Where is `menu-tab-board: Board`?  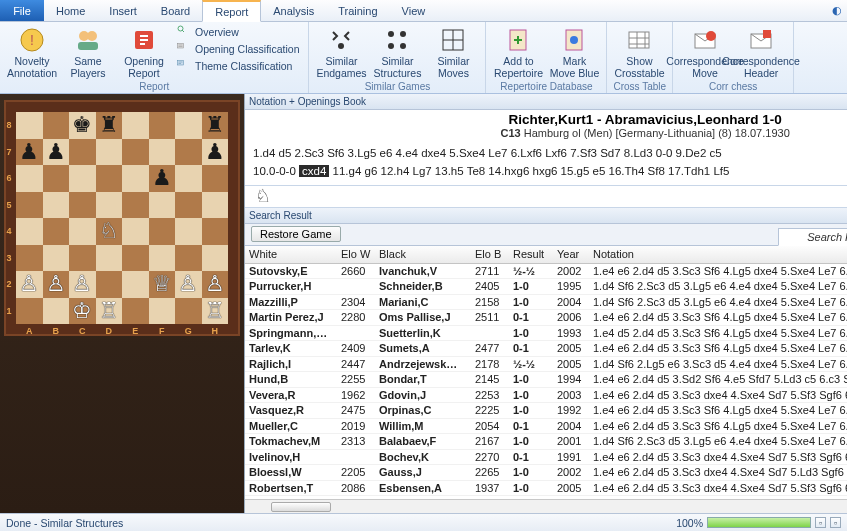
menu-tab-board: Board is located at coordinates (176, 10).